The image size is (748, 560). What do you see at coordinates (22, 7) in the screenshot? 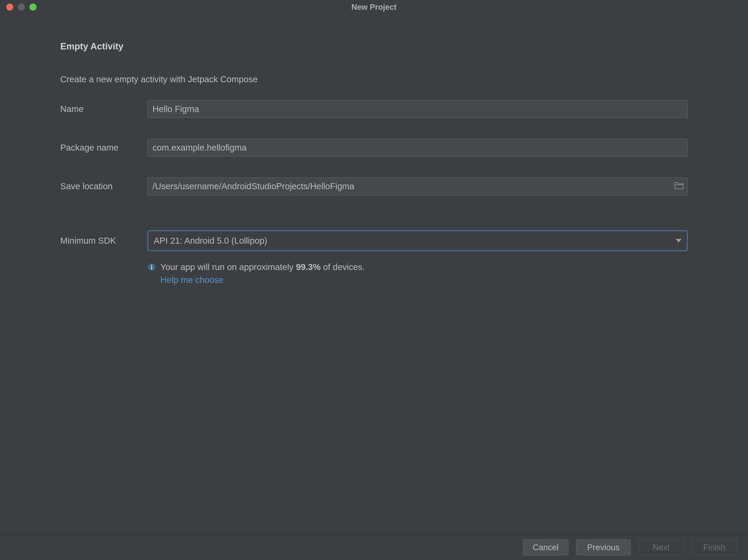
I see `minimize-window-button` at bounding box center [22, 7].